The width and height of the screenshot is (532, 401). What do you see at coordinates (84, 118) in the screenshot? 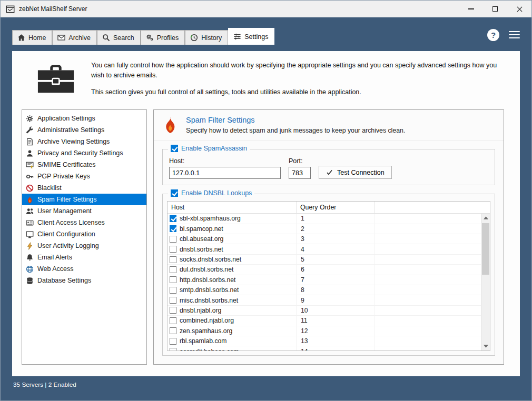
I see `sidebar-item-application-settings: Application Settings` at bounding box center [84, 118].